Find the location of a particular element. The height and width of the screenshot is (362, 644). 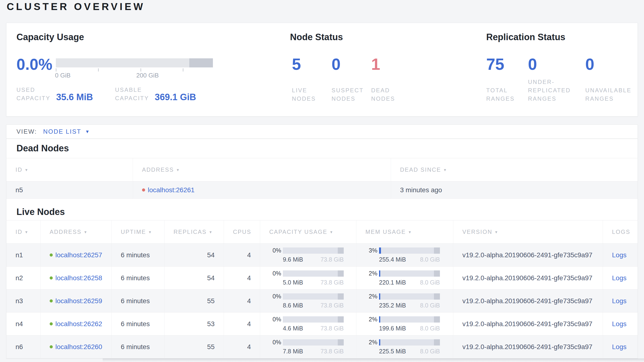

mem-used-value: 199.6 MiB is located at coordinates (392, 328).